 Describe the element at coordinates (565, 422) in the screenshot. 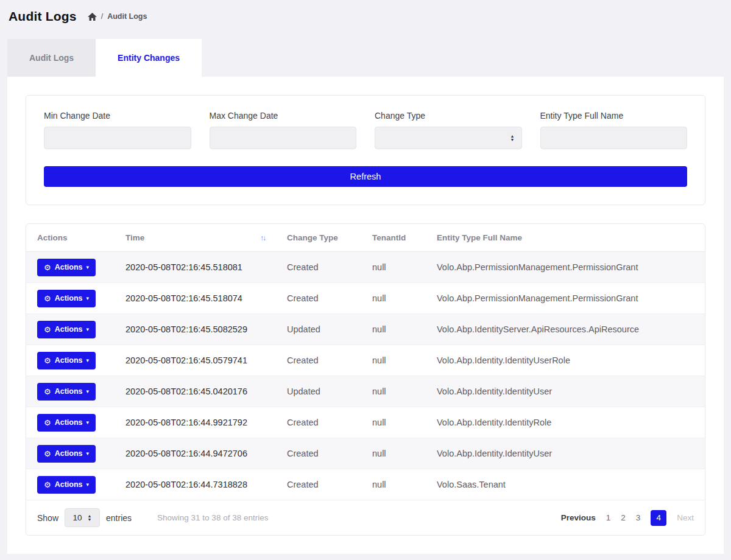

I see `cell-entity-type: Volo.Abp.Identity.IdentityRole` at that location.